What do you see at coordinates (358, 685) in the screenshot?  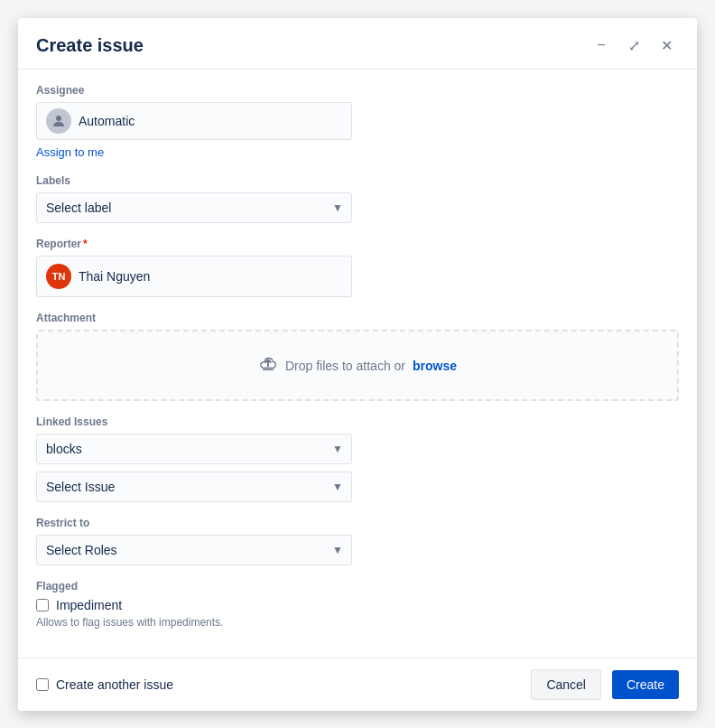 I see `modal-footer: Create another issue Cancel Create` at bounding box center [358, 685].